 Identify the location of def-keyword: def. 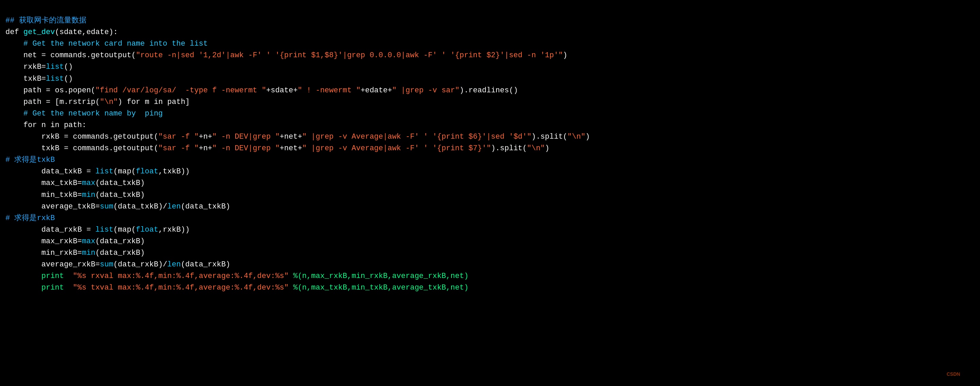
(14, 32).